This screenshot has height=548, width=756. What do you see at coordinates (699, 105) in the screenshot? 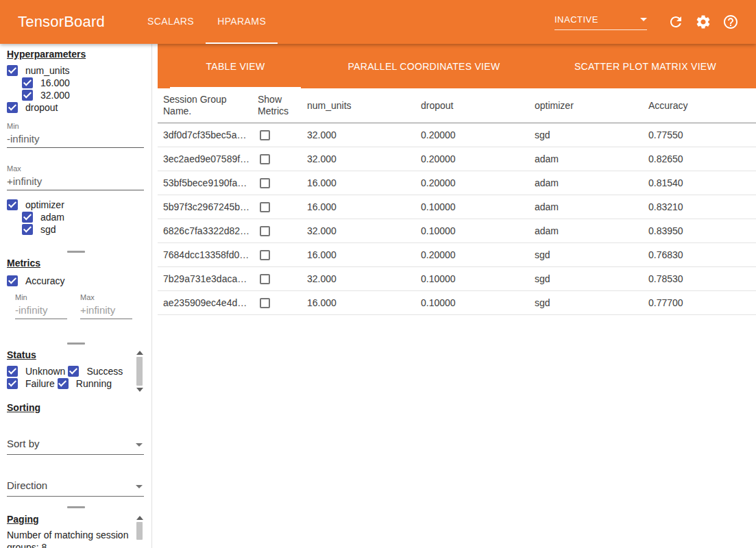
I see `col-accuracy: Accuracy` at bounding box center [699, 105].